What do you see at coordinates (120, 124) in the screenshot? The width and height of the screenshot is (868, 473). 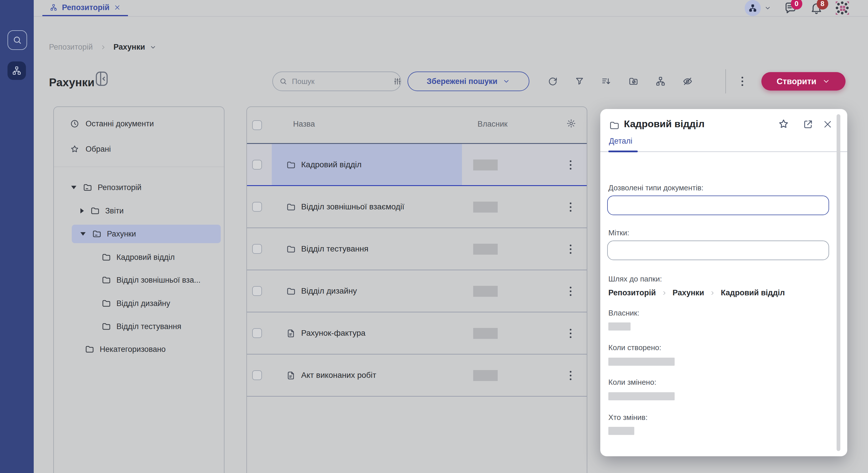 I see `tree-item-label: Останні документи` at bounding box center [120, 124].